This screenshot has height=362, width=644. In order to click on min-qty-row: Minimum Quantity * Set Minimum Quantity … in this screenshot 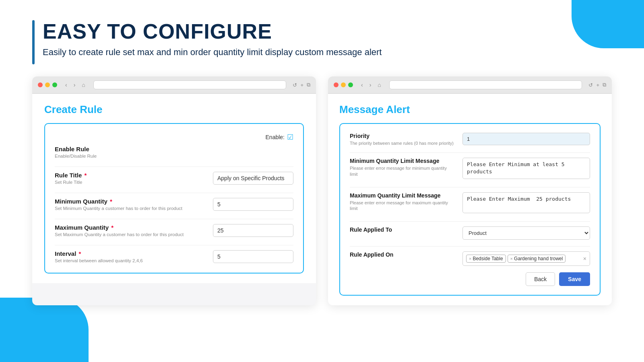, I will do `click(174, 205)`.